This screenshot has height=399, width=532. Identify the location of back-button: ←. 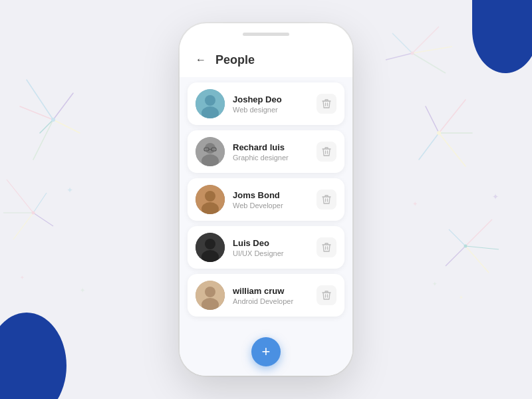
(201, 60).